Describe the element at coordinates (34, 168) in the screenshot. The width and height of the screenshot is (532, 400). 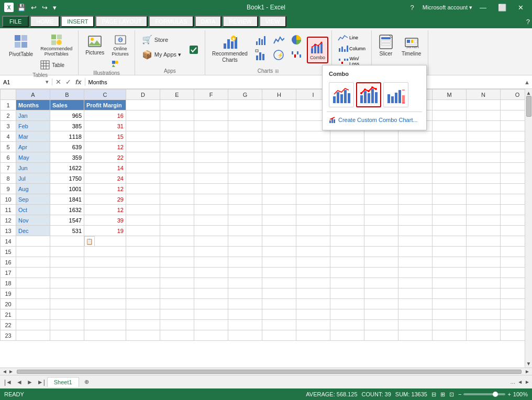
I see `cell-a7: Jun` at that location.